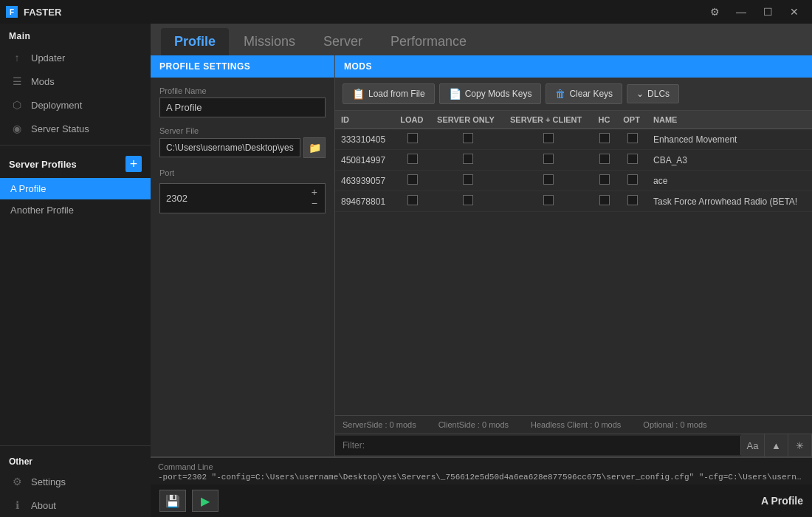  What do you see at coordinates (632, 120) in the screenshot?
I see `col-opt: OPT` at bounding box center [632, 120].